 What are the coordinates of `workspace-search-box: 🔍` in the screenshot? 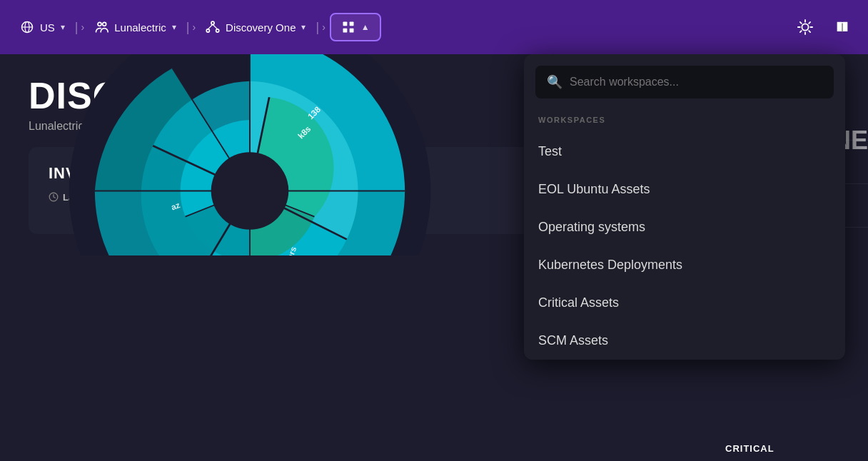 It's located at (685, 82).